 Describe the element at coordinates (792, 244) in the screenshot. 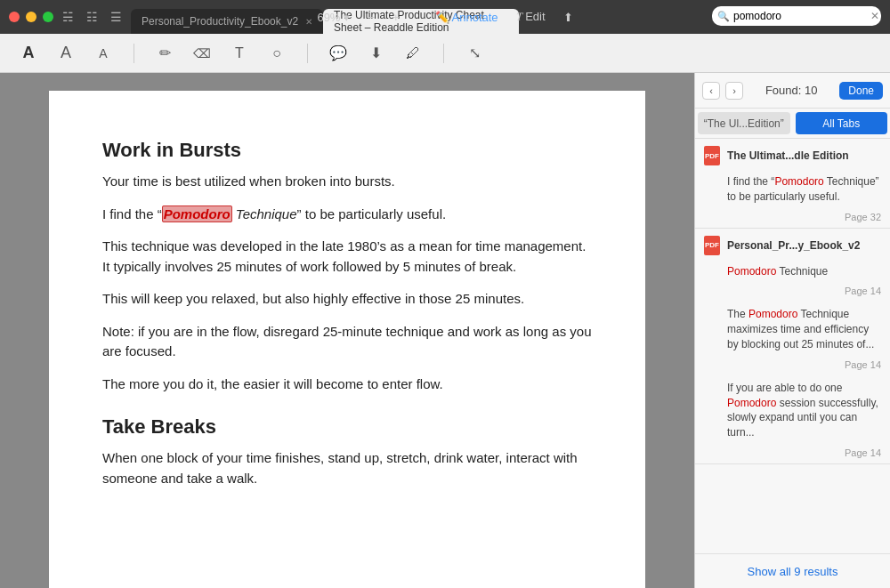

I see `result-group-2-header: PDF Personal_Pr...y_Ebook_v2` at that location.